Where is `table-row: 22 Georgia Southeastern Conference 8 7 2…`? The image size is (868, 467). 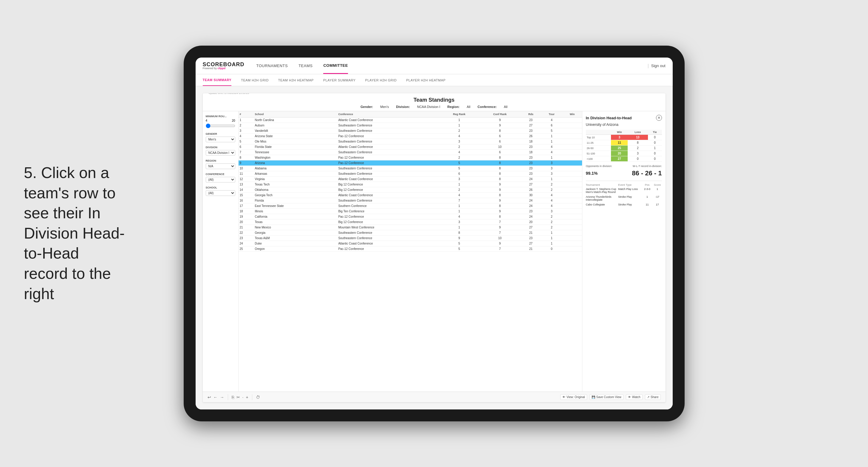
table-row: 22 Georgia Southeastern Conference 8 7 2… is located at coordinates (410, 233).